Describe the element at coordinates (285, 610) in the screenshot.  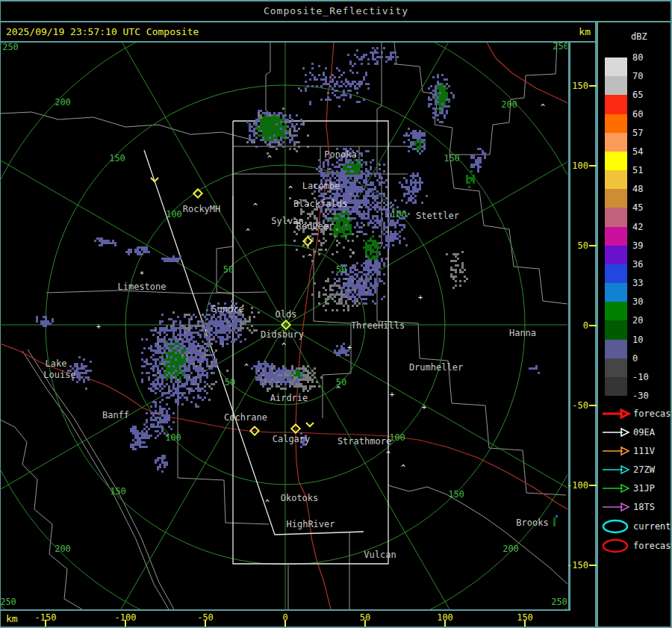
I see `map-bottom-border` at that location.